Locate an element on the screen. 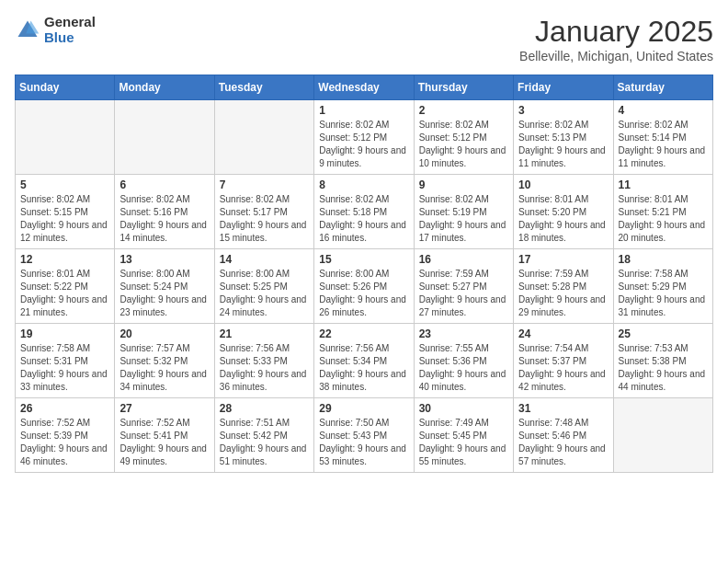 This screenshot has width=728, height=563. day-number: 12 is located at coordinates (64, 259).